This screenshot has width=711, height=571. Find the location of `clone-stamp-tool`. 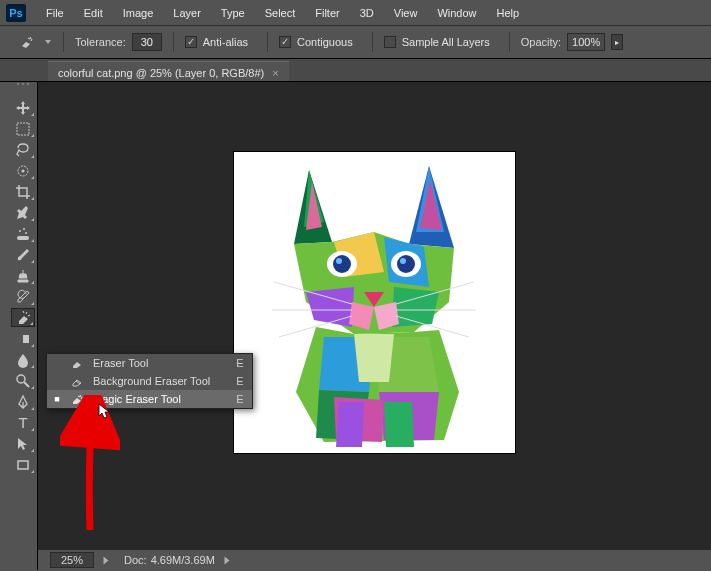

clone-stamp-tool is located at coordinates (23, 276).